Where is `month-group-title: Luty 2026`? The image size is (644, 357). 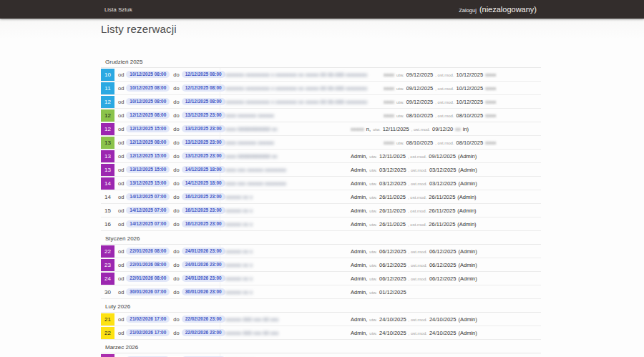
month-group-title: Luty 2026 is located at coordinates (321, 306).